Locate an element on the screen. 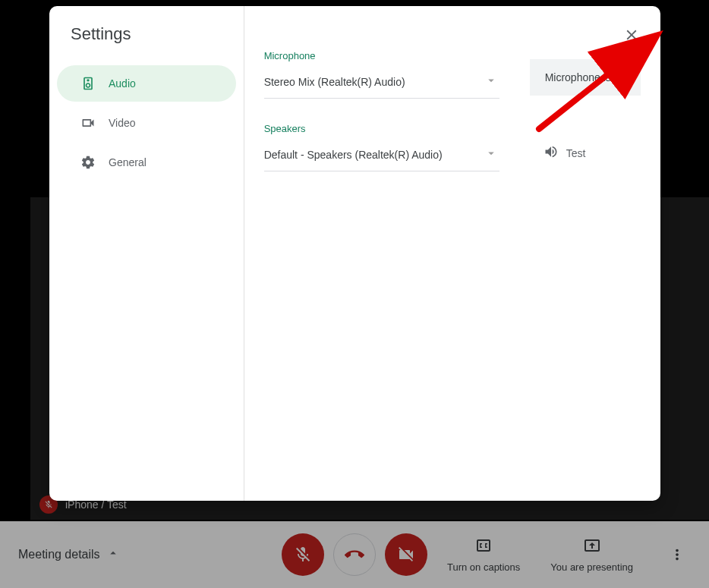 This screenshot has height=588, width=709. test-label: Test is located at coordinates (576, 153).